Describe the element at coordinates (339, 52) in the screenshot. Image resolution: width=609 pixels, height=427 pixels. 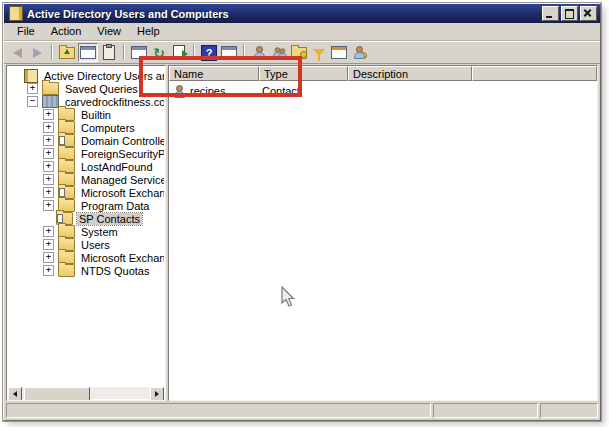
I see `advanced-options-icon` at that location.